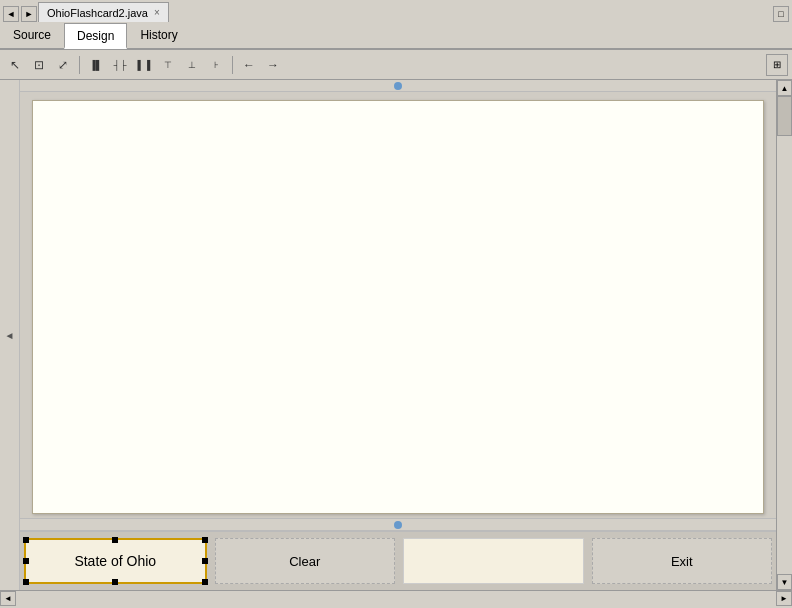 Image resolution: width=792 pixels, height=608 pixels. What do you see at coordinates (306, 561) in the screenshot?
I see `clear-button: Clear` at bounding box center [306, 561].